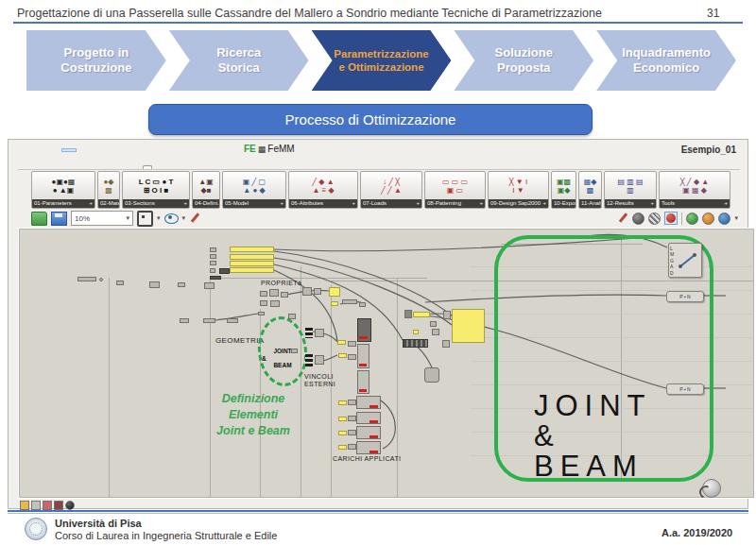  Describe the element at coordinates (518, 181) in the screenshot. I see `toolbar-icon-row: ╳ ▼ I` at that location.